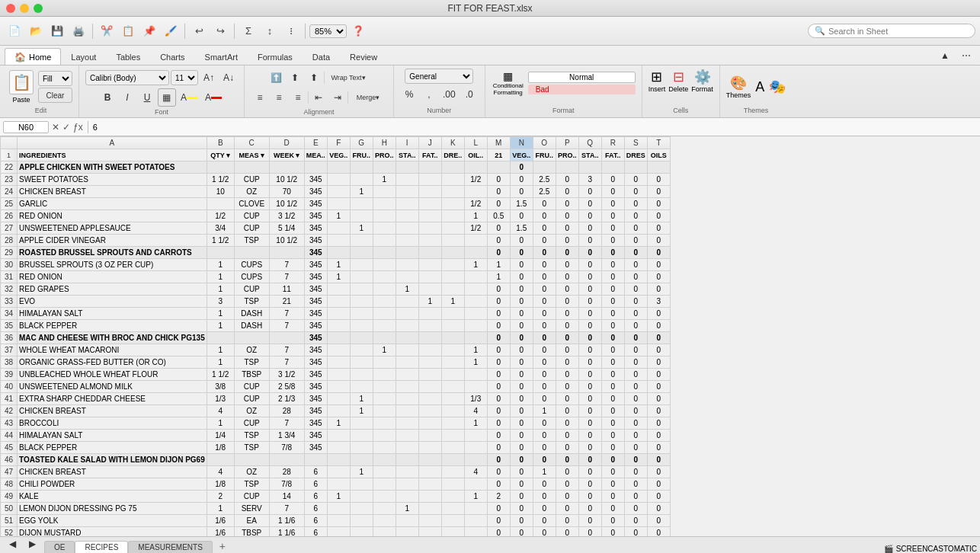 This screenshot has width=980, height=553. What do you see at coordinates (251, 497) in the screenshot?
I see `cell-49c: CUP` at bounding box center [251, 497].